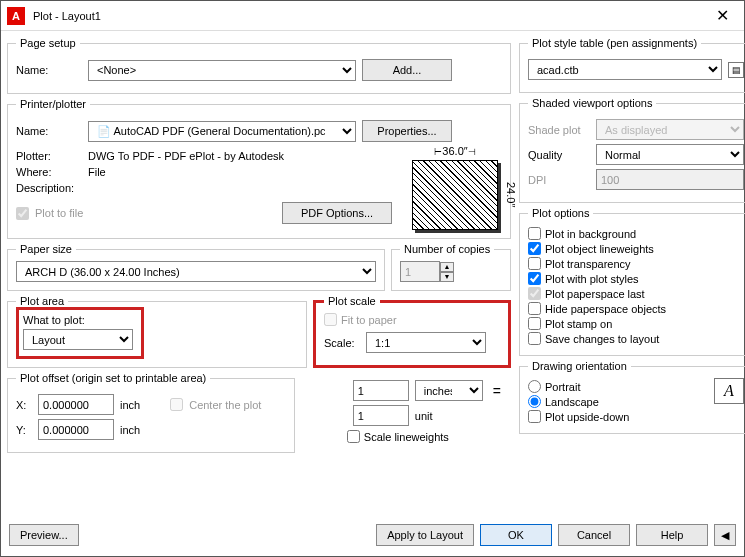 The image size is (745, 557). I want to click on opt-save-layout-checkbox, so click(534, 338).